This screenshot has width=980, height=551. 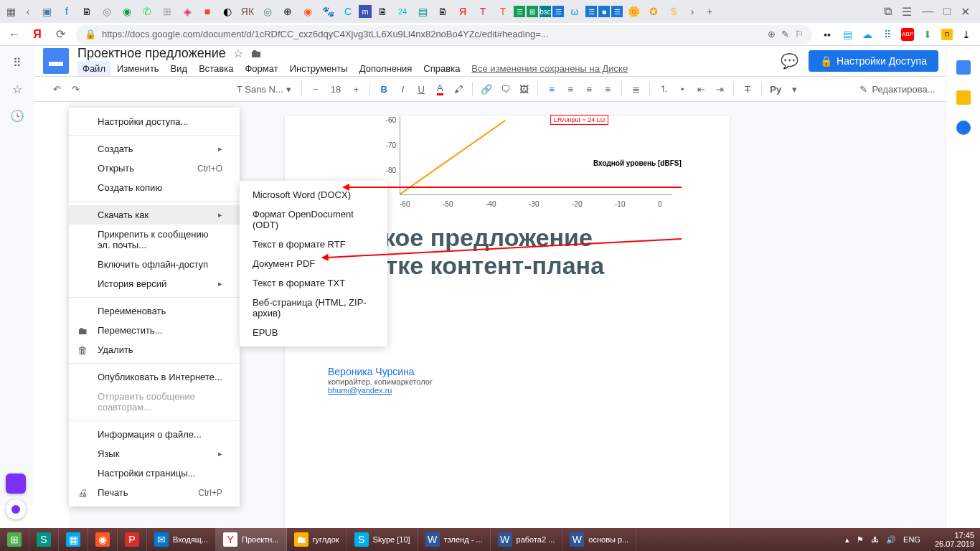 What do you see at coordinates (789, 61) in the screenshot?
I see `comments-icon: 💬` at bounding box center [789, 61].